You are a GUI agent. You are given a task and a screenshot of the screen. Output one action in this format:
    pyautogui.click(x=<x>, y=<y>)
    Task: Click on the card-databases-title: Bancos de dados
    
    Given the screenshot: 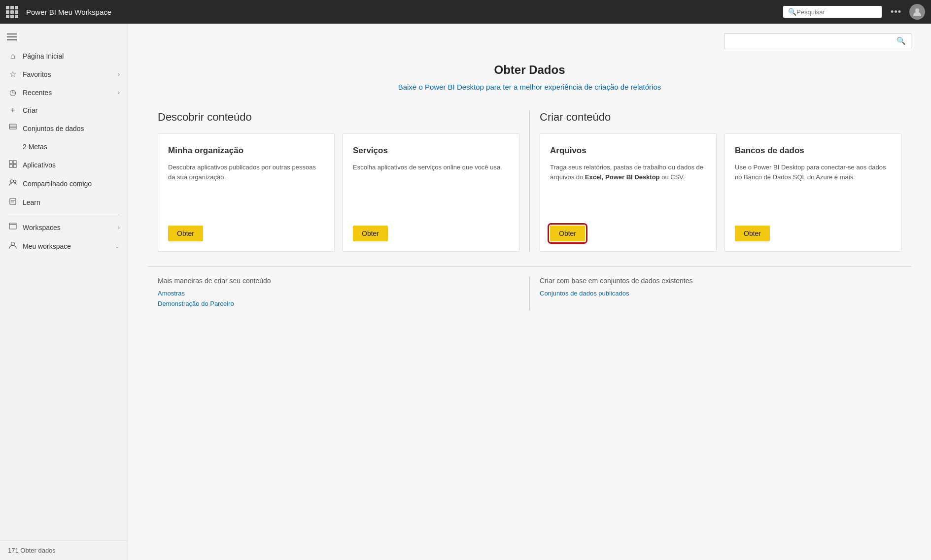 What is the action you would take?
    pyautogui.click(x=813, y=151)
    